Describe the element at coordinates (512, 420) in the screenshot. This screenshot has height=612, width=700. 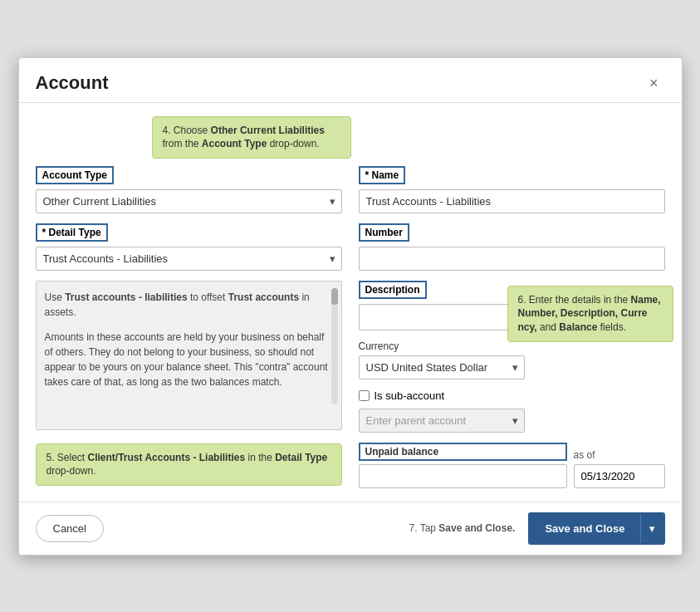
I see `parent-account-group: Enter parent account` at that location.